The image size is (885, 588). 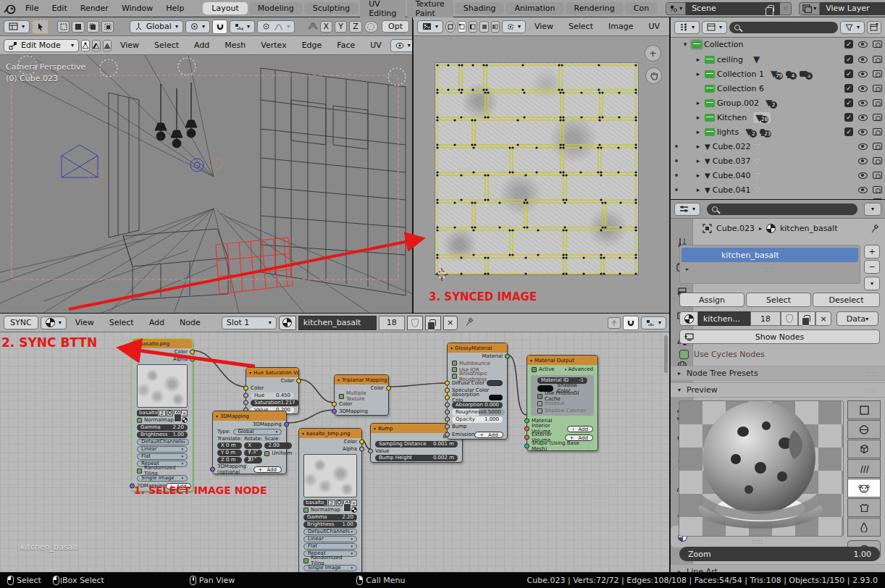 I want to click on colorspace-icon, so click(x=354, y=510).